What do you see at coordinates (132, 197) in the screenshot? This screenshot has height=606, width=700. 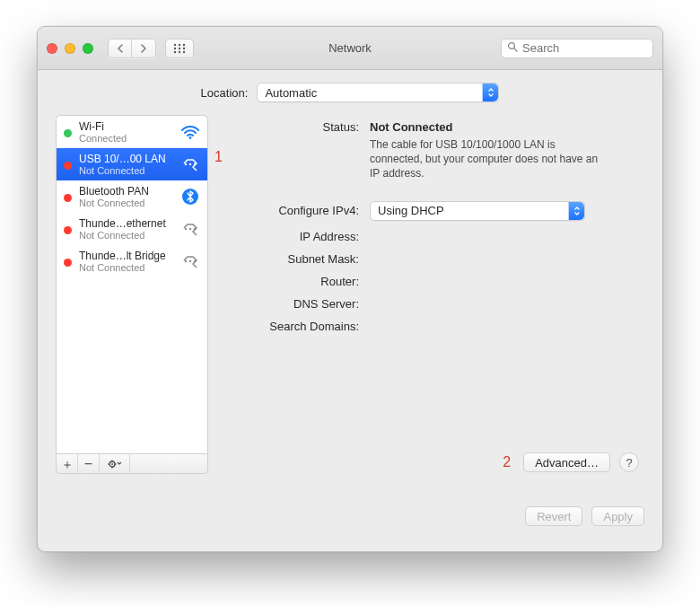 I see `service-item-bluetooth: Bluetooth PAN Not Connected` at bounding box center [132, 197].